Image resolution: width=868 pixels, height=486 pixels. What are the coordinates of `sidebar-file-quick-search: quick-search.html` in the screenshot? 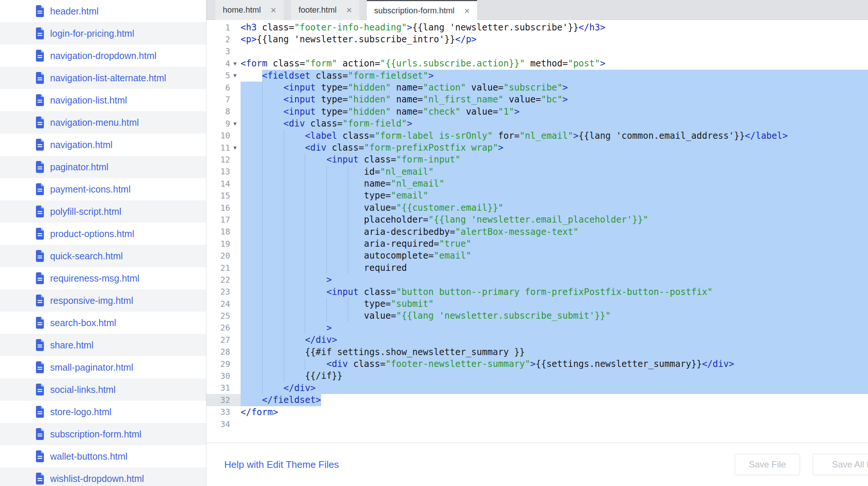 It's located at (103, 256).